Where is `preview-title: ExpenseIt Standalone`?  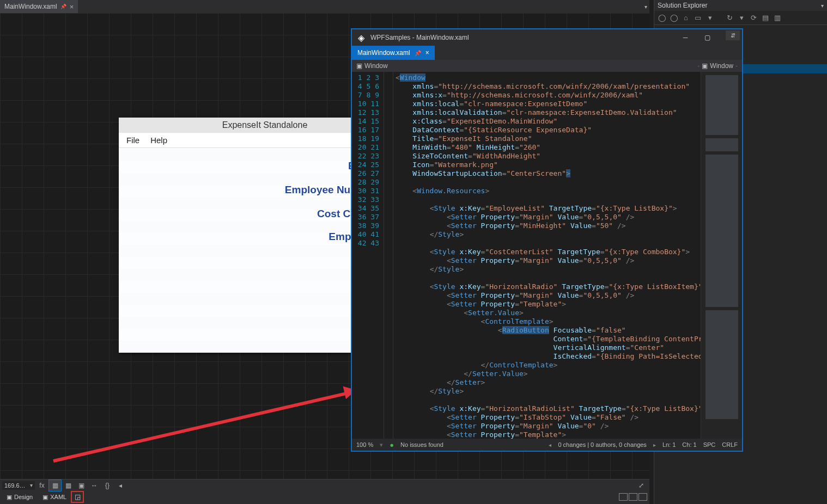
preview-title: ExpenseIt Standalone is located at coordinates (265, 125).